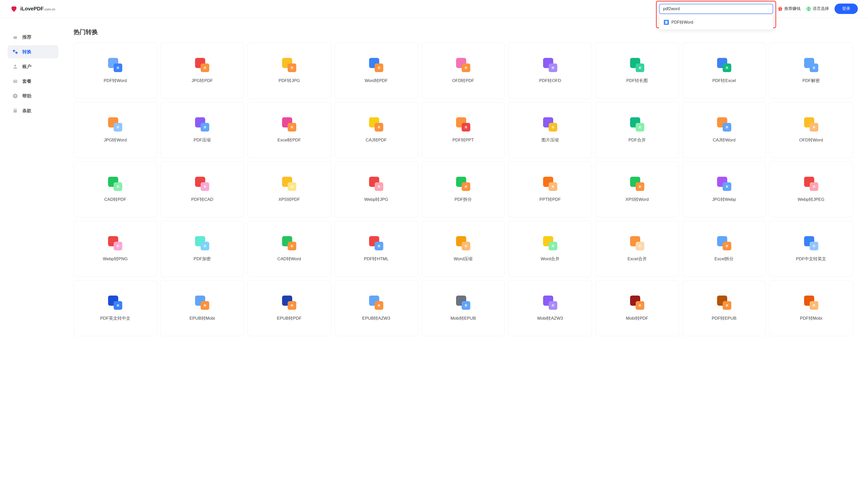  I want to click on tool-card: CAD转PDF, so click(115, 190).